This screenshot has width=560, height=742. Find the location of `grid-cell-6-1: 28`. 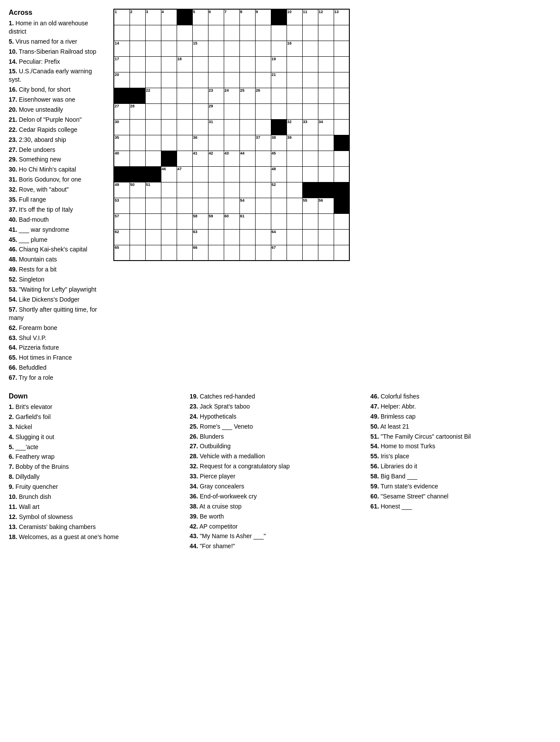

grid-cell-6-1: 28 is located at coordinates (137, 111).